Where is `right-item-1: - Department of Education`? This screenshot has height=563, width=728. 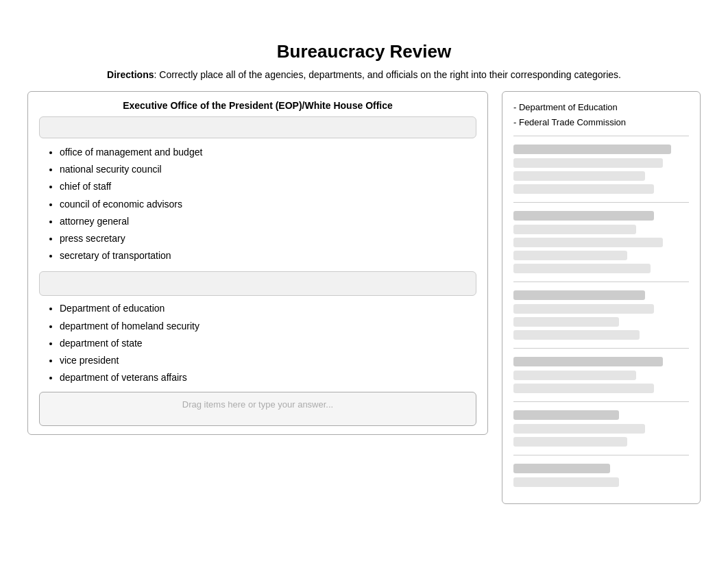
right-item-1: - Department of Education is located at coordinates (601, 108).